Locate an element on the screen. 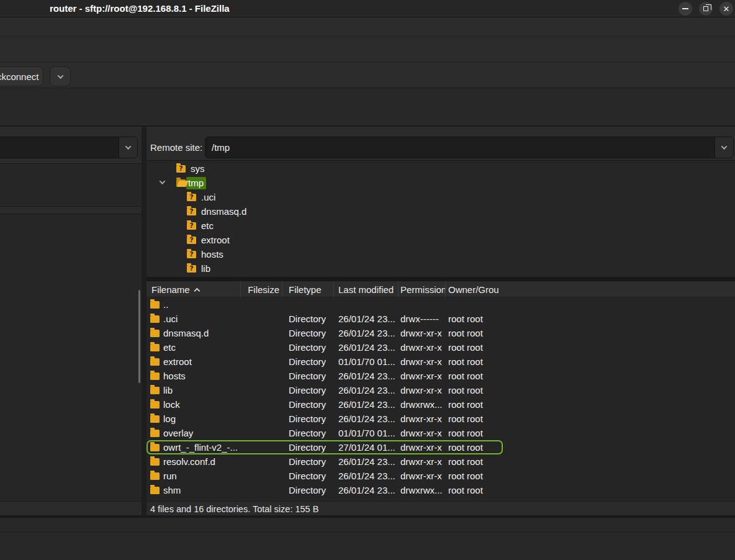 The image size is (735, 560). cell-filename: resolv.conf.d is located at coordinates (189, 462).